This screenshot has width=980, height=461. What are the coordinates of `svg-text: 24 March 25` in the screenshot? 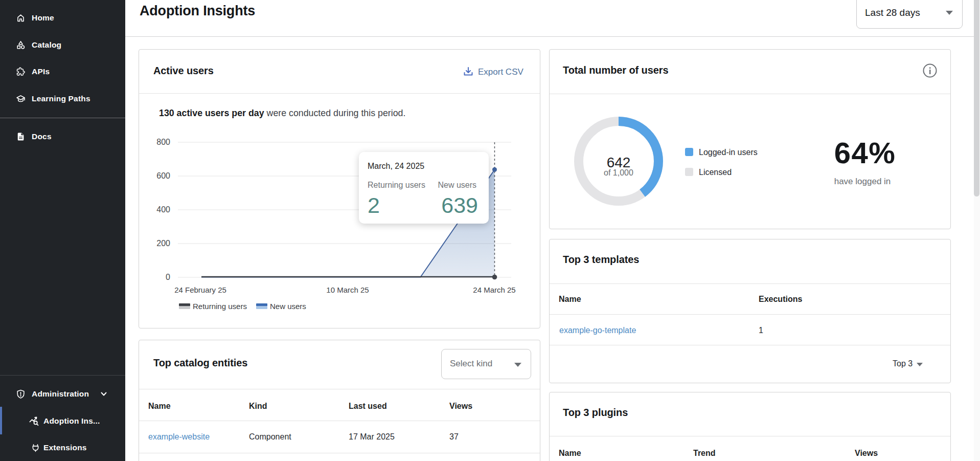 It's located at (494, 290).